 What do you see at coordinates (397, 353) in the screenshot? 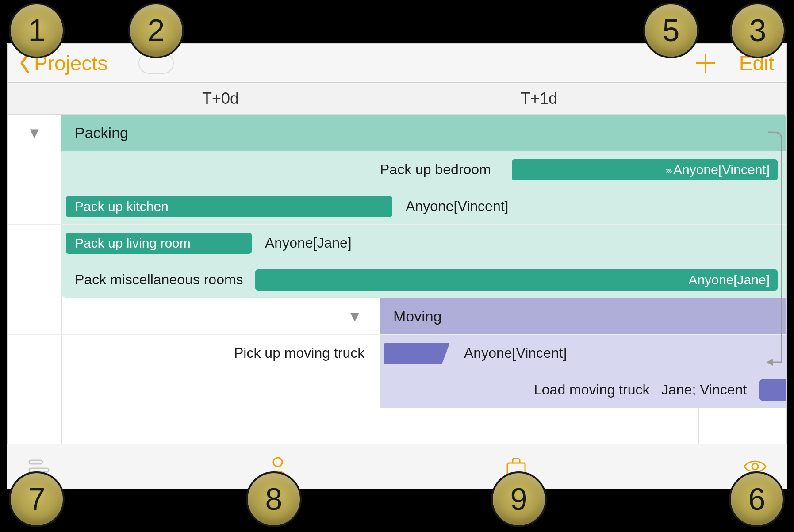
I see `task-row: Pick up moving truck Anyone[Vincent]` at bounding box center [397, 353].